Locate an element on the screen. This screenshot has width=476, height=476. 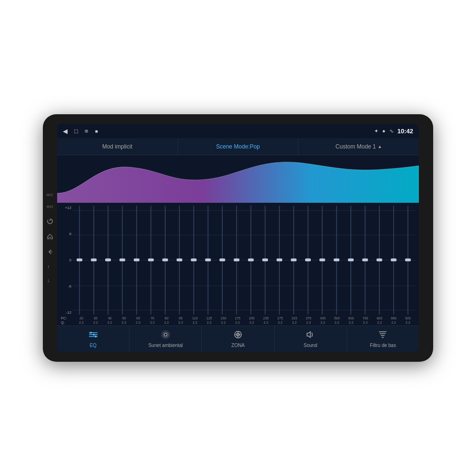
zona-label: ZONA is located at coordinates (238, 346).